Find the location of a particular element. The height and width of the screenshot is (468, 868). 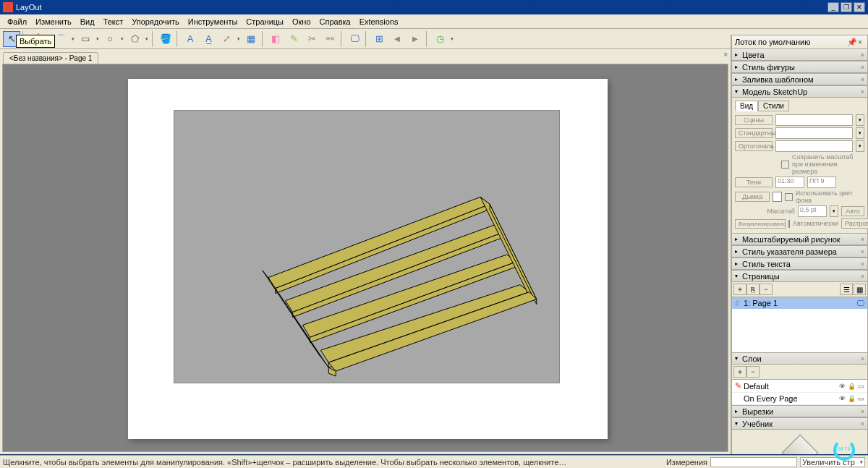

tab-close-icon: × is located at coordinates (726, 55).